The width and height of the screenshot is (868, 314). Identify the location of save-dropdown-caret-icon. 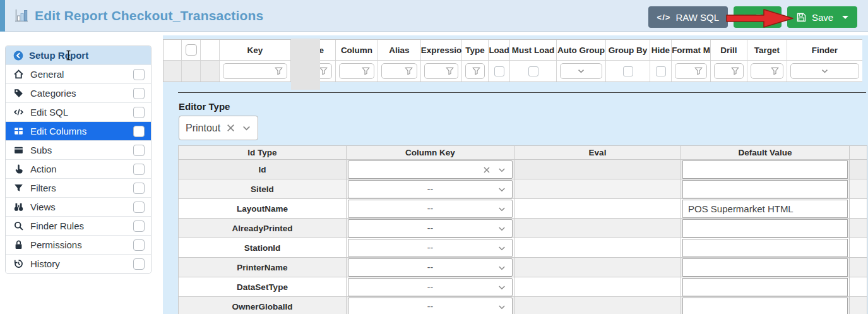
(845, 18).